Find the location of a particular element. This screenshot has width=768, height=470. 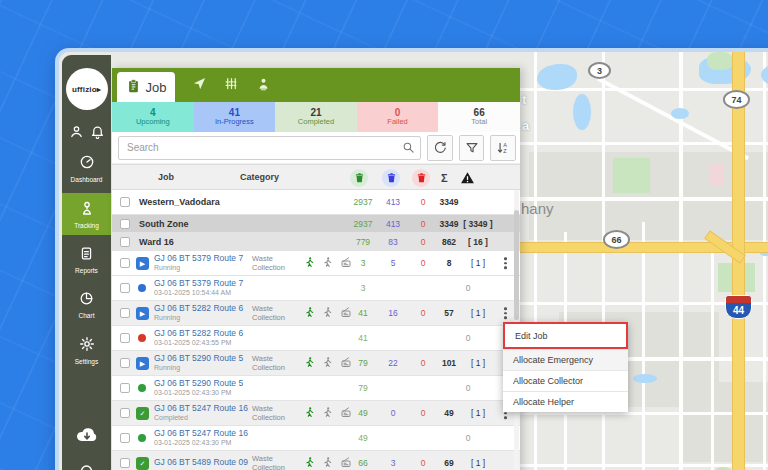

sidebar-item-chart: Chart is located at coordinates (86, 304).